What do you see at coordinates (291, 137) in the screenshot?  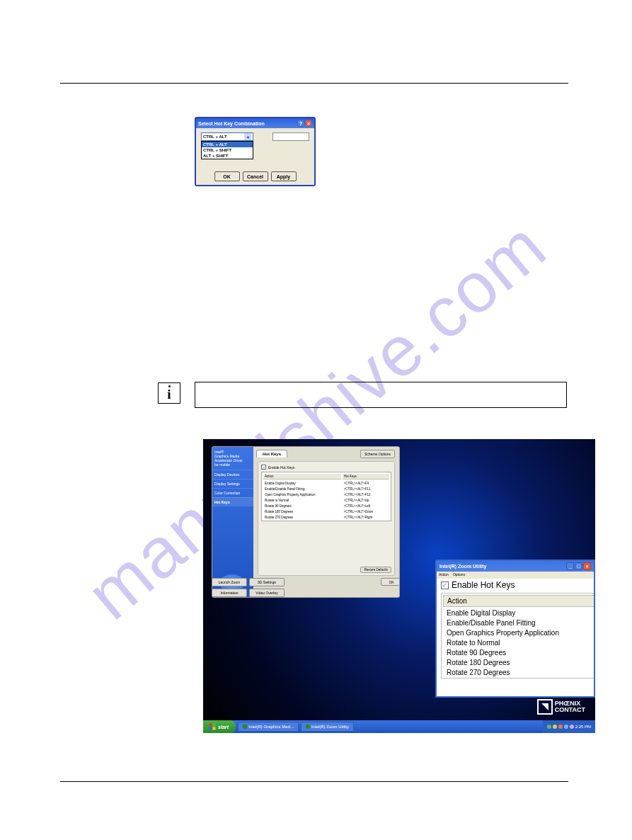 I see `key-field` at bounding box center [291, 137].